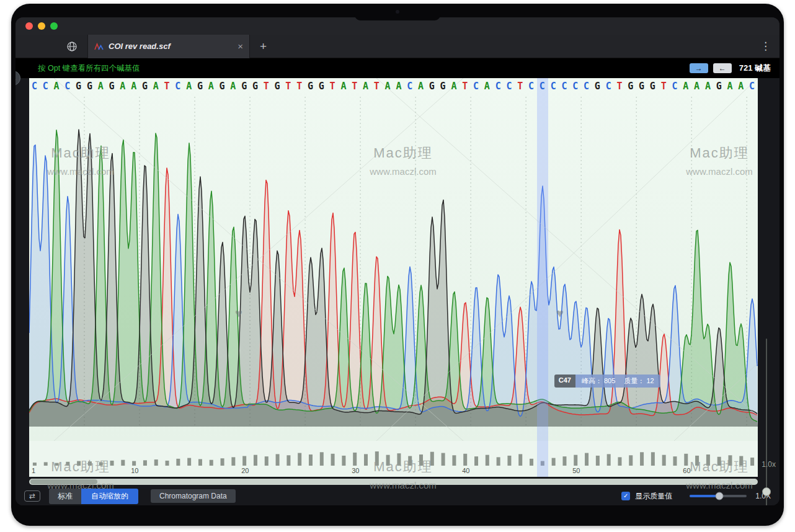 The width and height of the screenshot is (795, 532). What do you see at coordinates (29, 26) in the screenshot?
I see `close-window-button` at bounding box center [29, 26].